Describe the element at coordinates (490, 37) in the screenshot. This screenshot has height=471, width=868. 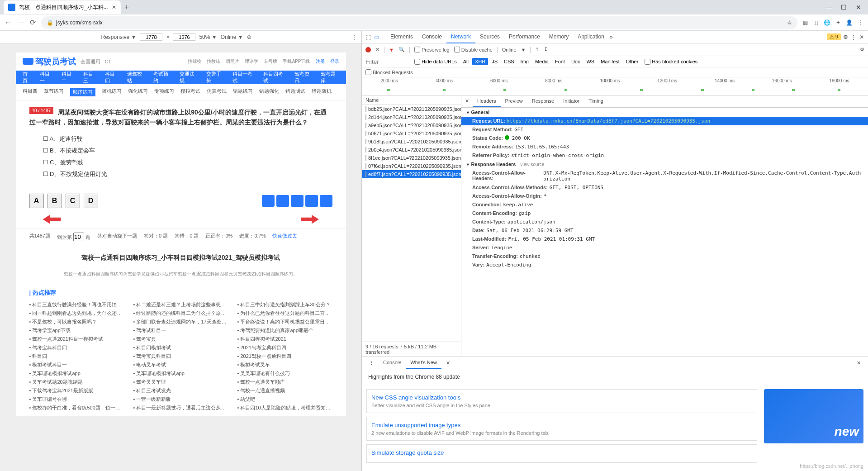
I see `devtools-tab: Sources` at that location.